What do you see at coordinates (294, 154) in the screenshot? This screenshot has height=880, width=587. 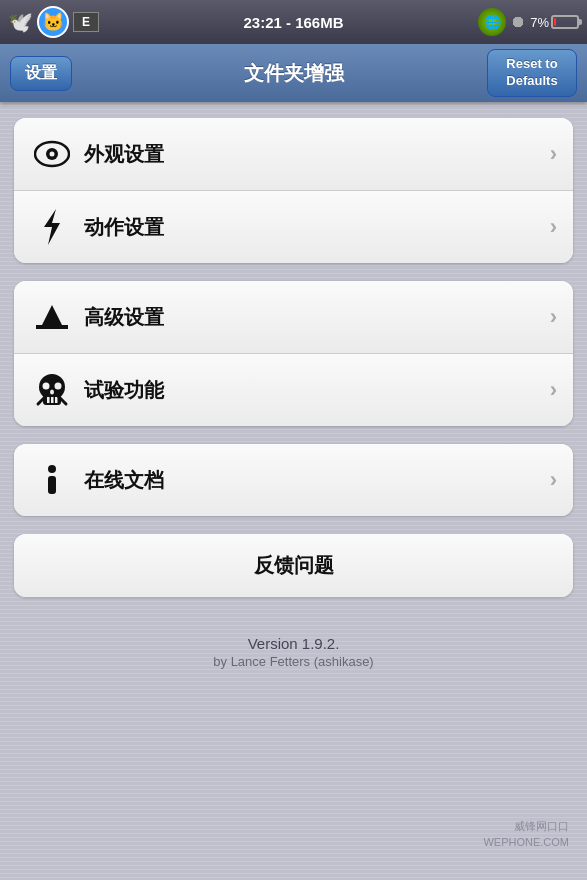 I see `menu-item-appearance: 外观设置 ›` at bounding box center [294, 154].